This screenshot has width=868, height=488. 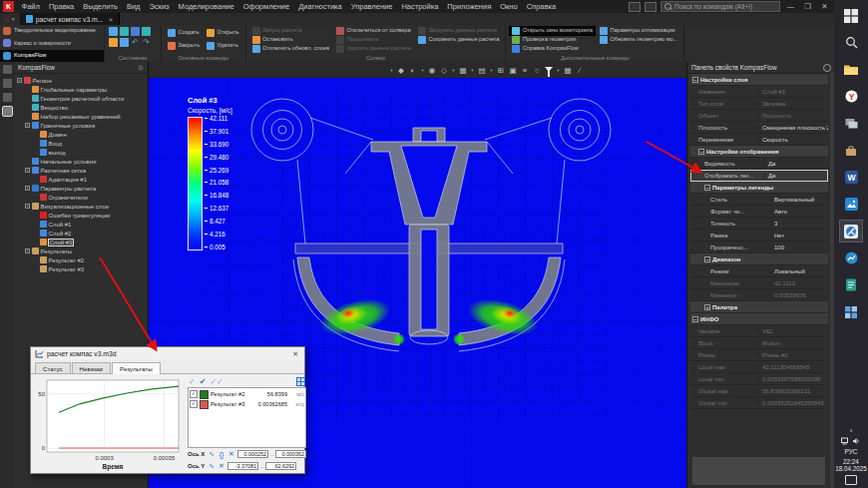 What do you see at coordinates (759, 355) in the screenshot?
I see `property-row: PhasePhase #0` at bounding box center [759, 355].